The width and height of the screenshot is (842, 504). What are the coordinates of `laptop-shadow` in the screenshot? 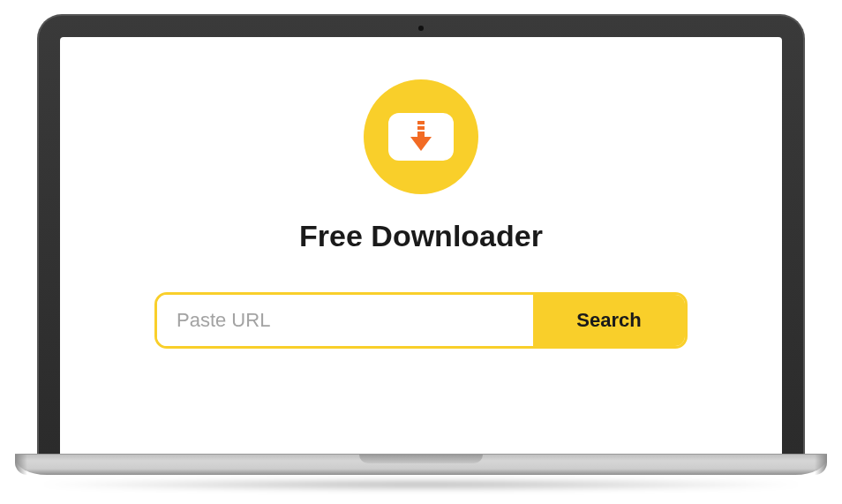 It's located at (421, 485).